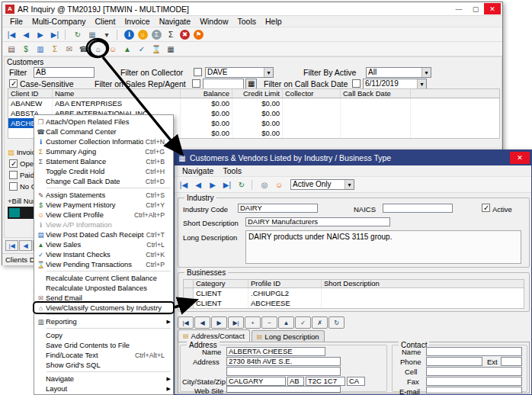  What do you see at coordinates (104, 181) in the screenshot?
I see `context-menu-item-change-call-back-date: Change Call Back DateCtrl+D` at bounding box center [104, 181].